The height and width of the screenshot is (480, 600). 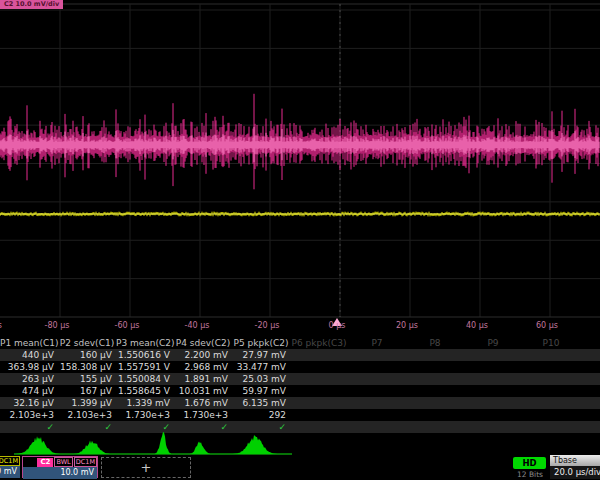 I want to click on add-trace-button: +, so click(x=146, y=468).